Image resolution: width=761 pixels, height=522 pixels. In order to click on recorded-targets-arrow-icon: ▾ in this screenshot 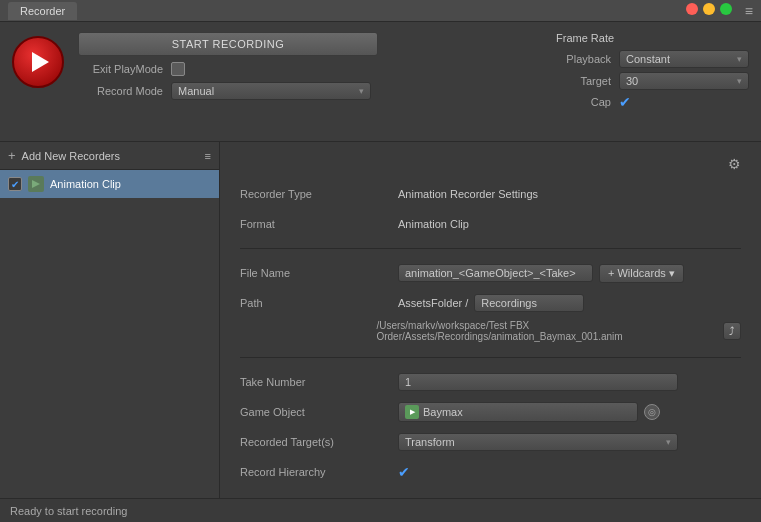, I will do `click(668, 442)`.